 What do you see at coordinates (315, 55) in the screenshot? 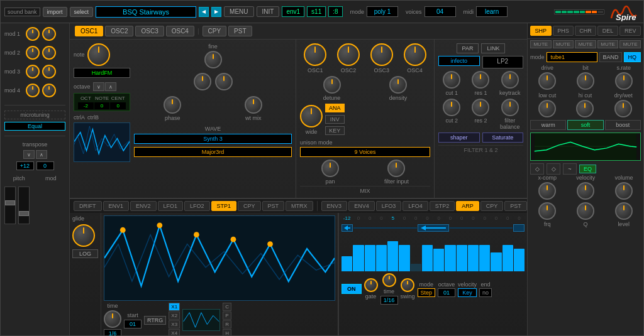
I see `osc1-big-knob` at bounding box center [315, 55].